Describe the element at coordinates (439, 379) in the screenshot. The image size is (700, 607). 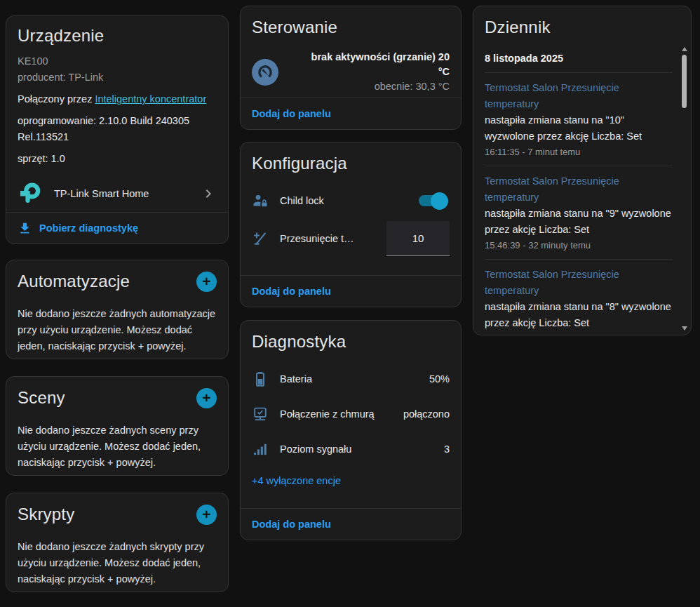
I see `battery-value: 50%` at that location.